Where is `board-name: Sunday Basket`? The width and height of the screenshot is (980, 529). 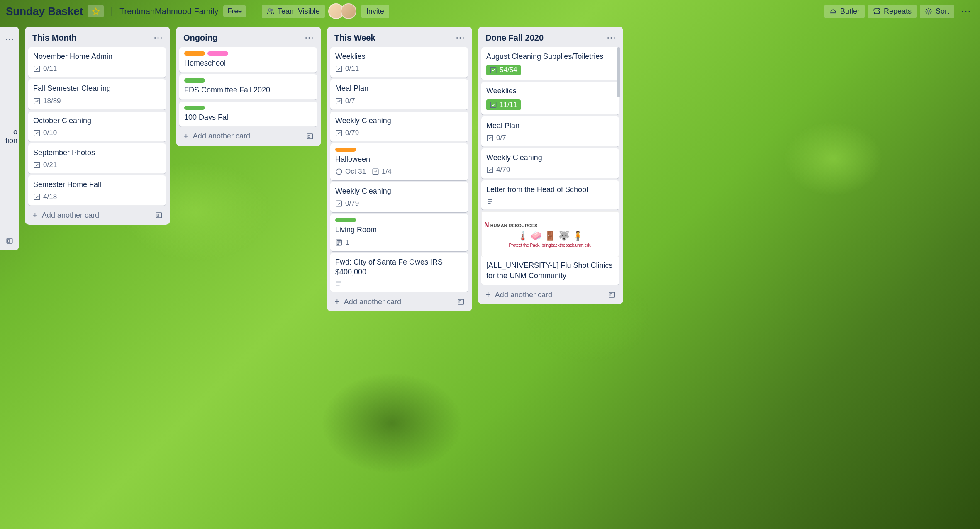
board-name: Sunday Basket is located at coordinates (44, 12).